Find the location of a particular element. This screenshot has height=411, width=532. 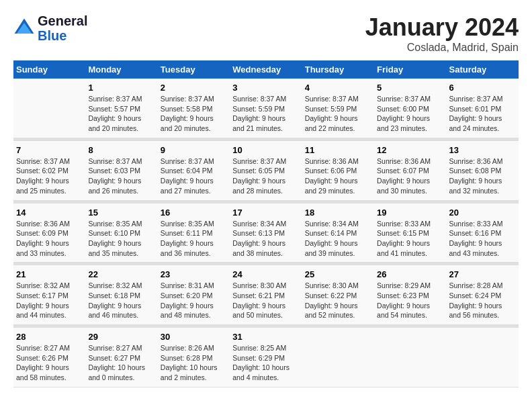

day-info: Sunrise: 8:32 AMSunset: 6:17 PMDaylight:… is located at coordinates (50, 301).